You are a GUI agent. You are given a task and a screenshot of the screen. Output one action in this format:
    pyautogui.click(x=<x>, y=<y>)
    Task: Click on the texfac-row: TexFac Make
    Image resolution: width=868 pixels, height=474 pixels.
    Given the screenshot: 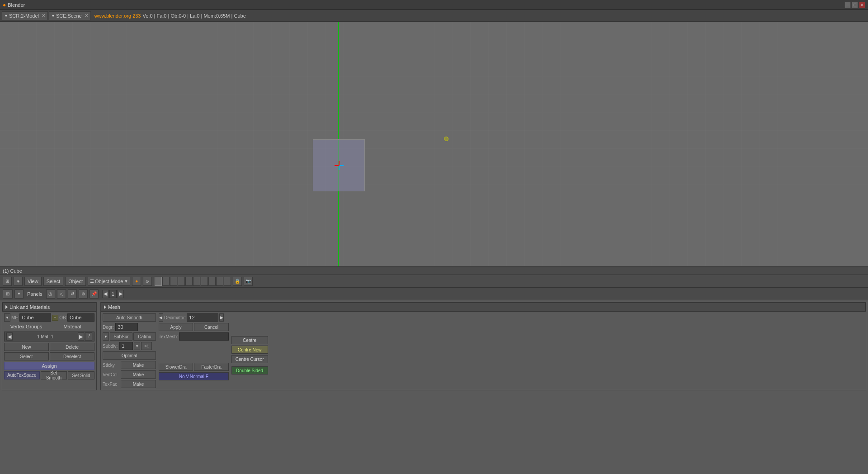 What is the action you would take?
    pyautogui.click(x=129, y=384)
    